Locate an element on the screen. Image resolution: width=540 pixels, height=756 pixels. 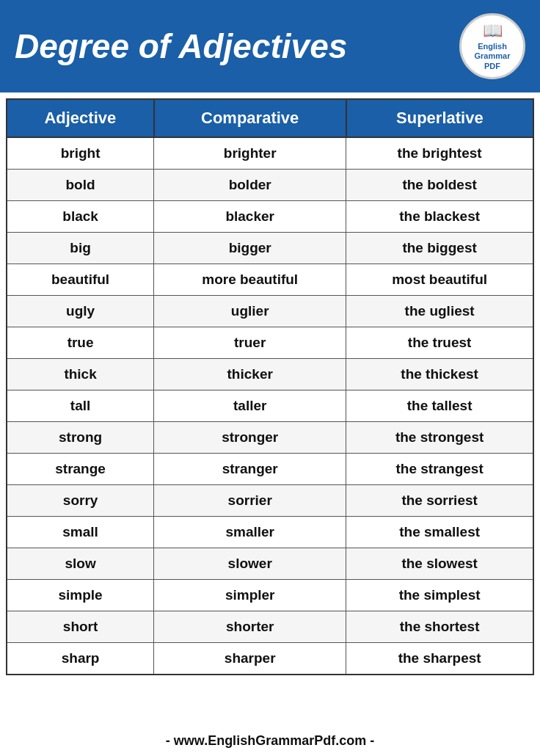
cell-10-2: the strangest is located at coordinates (440, 470).